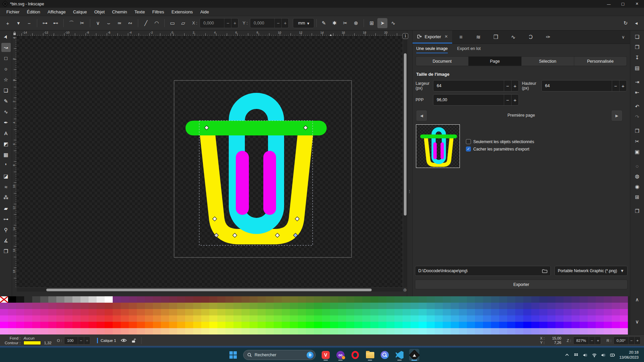 This screenshot has width=644, height=362. Describe the element at coordinates (48, 343) in the screenshot. I see `stroke-width-value: 1,32` at that location.